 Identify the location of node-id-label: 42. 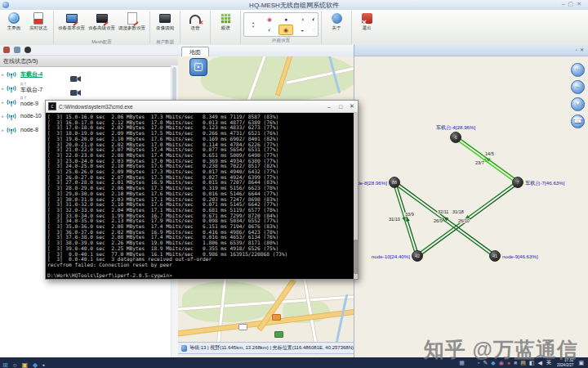
(417, 256).